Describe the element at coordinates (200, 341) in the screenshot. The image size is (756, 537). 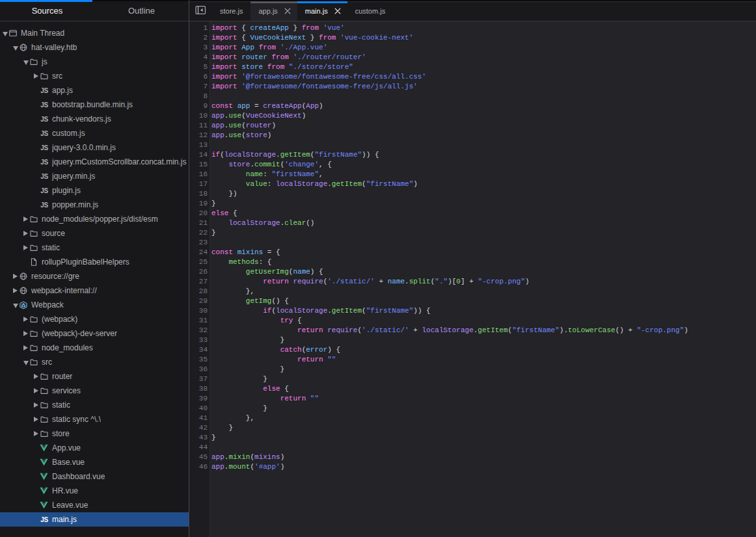
I see `line-number: 33` at that location.